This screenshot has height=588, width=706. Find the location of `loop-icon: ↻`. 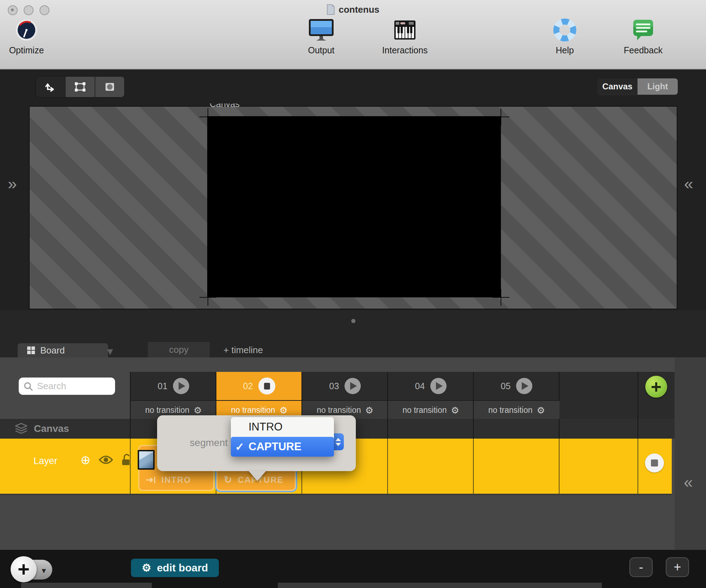

loop-icon: ↻ is located at coordinates (228, 480).